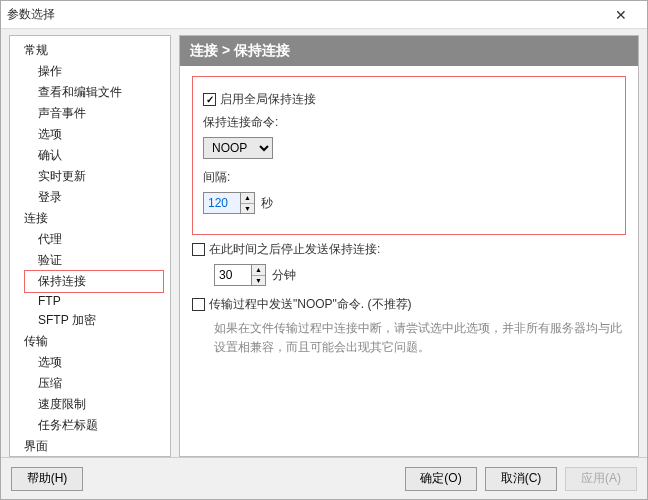  Describe the element at coordinates (409, 178) in the screenshot. I see `interval-label-row: 间隔:` at that location.